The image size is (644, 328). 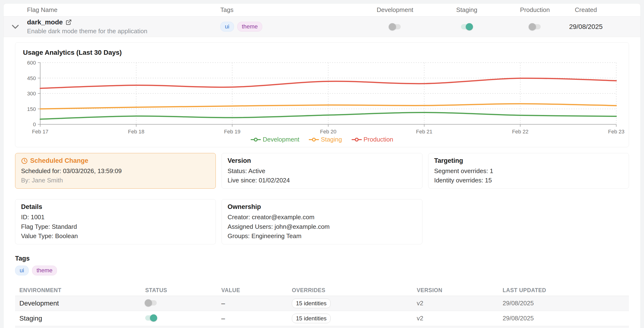 What do you see at coordinates (322, 207) in the screenshot?
I see `ownership-card-title: Ownership` at bounding box center [322, 207].